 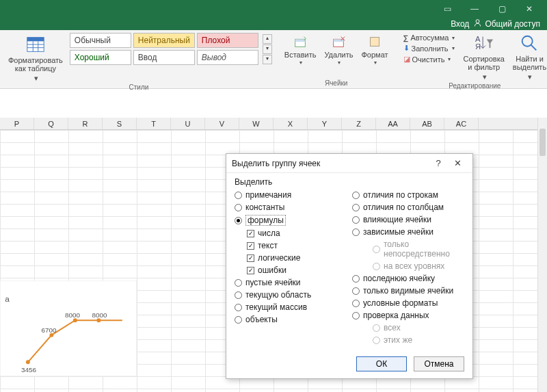 I want to click on ribbon-options-icon: ▭, so click(x=447, y=9).